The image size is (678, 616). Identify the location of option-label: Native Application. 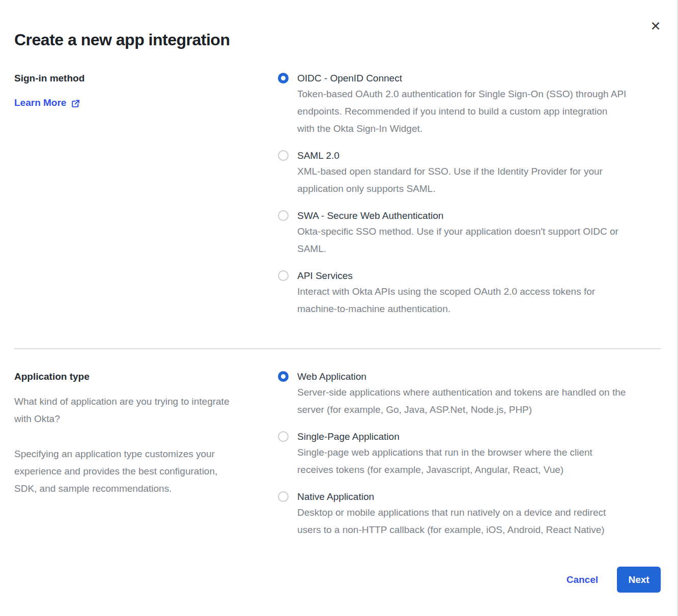
(485, 497).